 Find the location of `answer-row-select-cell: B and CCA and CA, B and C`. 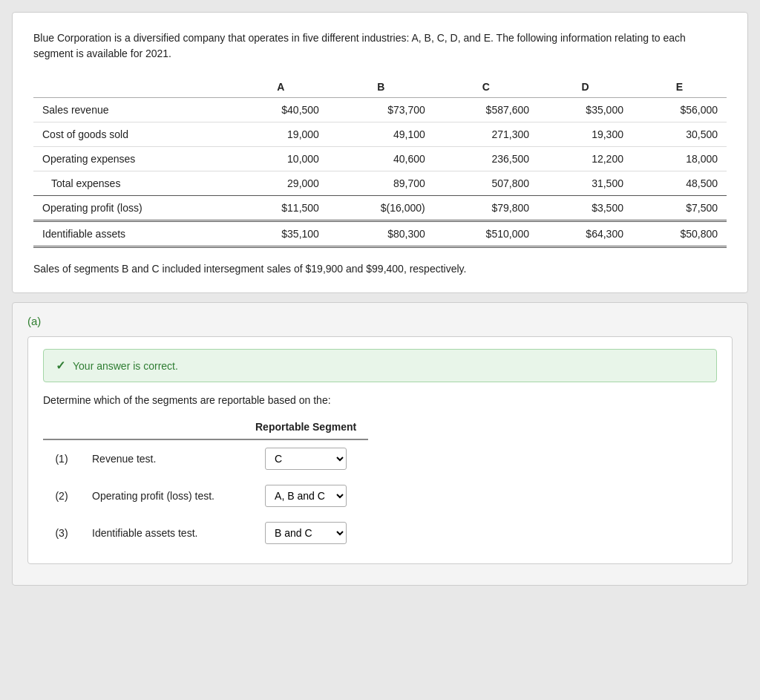

answer-row-select-cell: B and CCA and CA, B and C is located at coordinates (306, 533).